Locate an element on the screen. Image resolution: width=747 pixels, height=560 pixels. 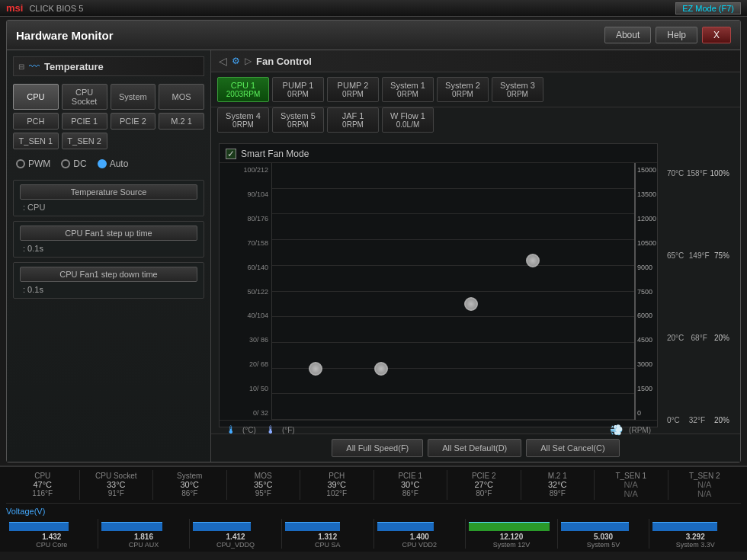
auto-radio-circle is located at coordinates (102, 164).